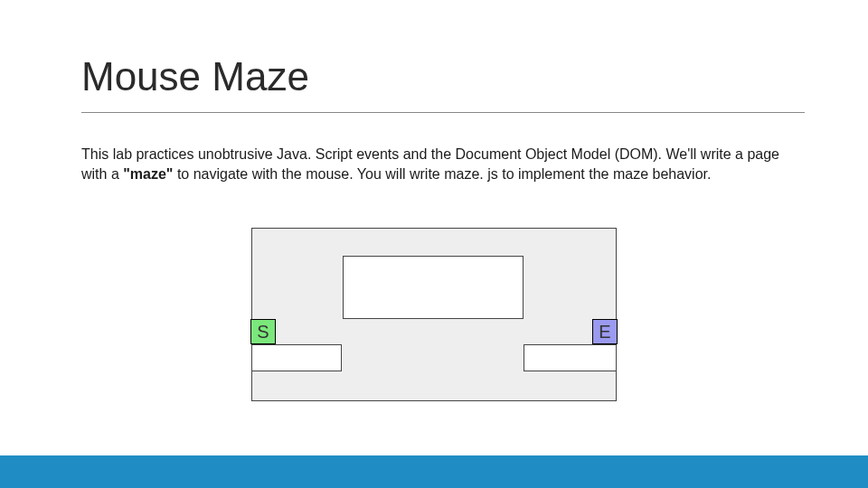  Describe the element at coordinates (195, 77) in the screenshot. I see `slide-title: Mouse Maze` at that location.